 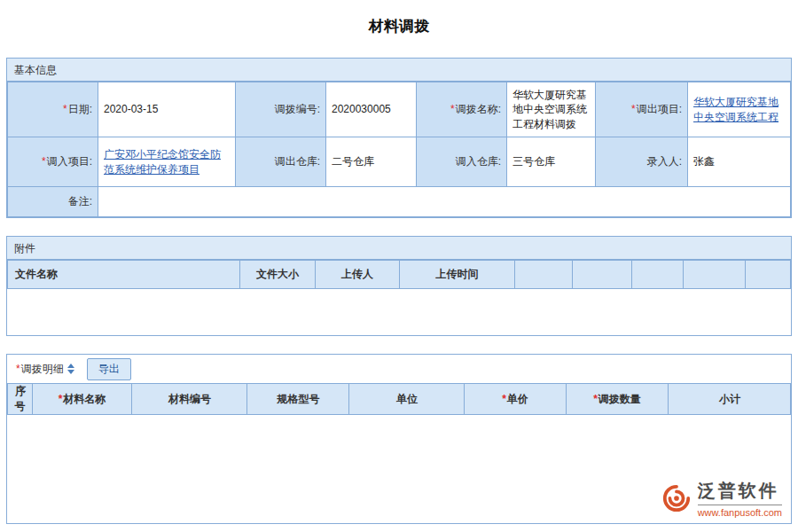 I want to click on col-unit-price: *单价, so click(x=516, y=399).